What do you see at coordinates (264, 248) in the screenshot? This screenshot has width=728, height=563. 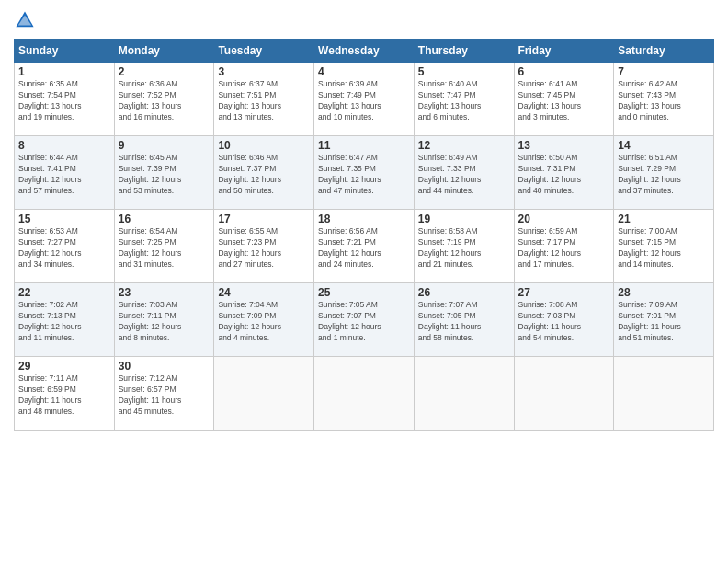 I see `day-info: Sunrise: 6:55 AMSunset: 7:23 PMDaylight:…` at bounding box center [264, 248].